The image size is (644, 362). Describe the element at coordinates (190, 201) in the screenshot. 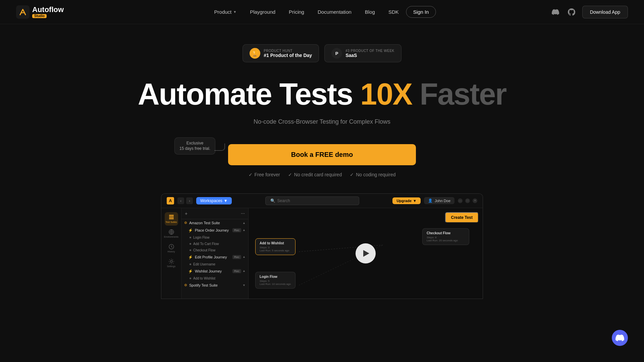

I see `forward-arrow: ›` at that location.